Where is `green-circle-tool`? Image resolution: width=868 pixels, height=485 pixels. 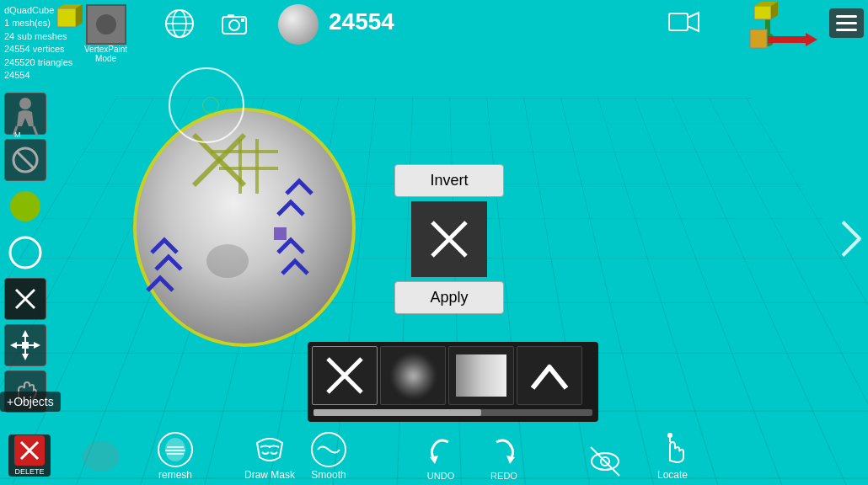 green-circle-tool is located at coordinates (25, 206).